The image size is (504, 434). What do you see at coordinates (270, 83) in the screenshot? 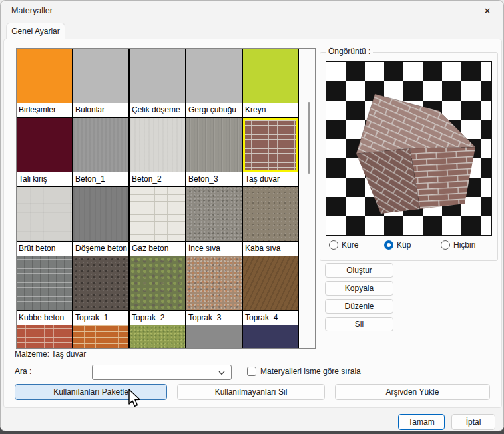
I see `material-tile: Kreyn` at bounding box center [270, 83].